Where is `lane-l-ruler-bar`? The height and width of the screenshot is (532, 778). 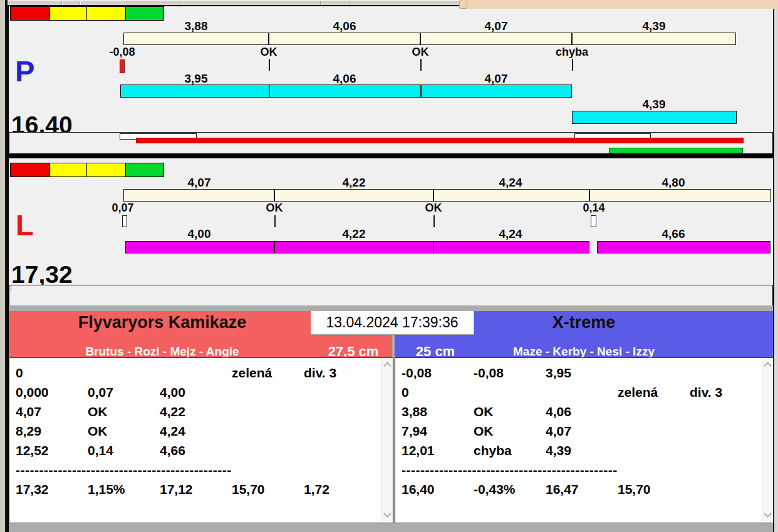 lane-l-ruler-bar is located at coordinates (447, 195).